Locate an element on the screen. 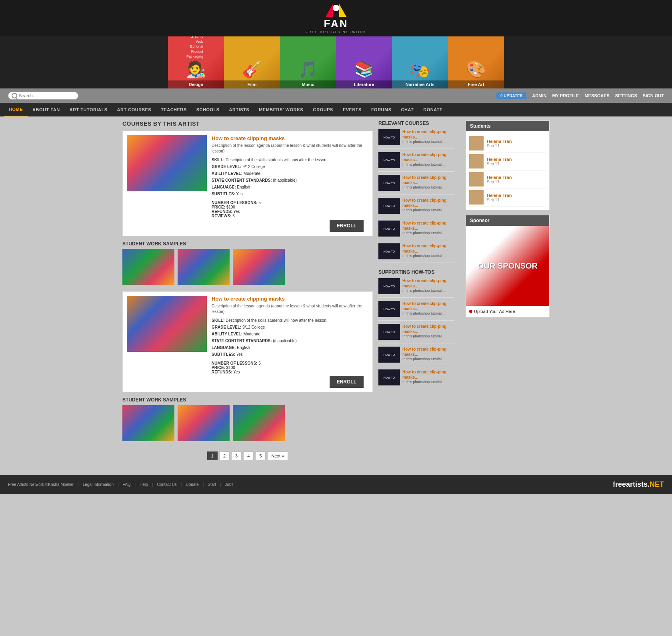 The width and height of the screenshot is (672, 636). page-btn-4: 4 is located at coordinates (248, 456).